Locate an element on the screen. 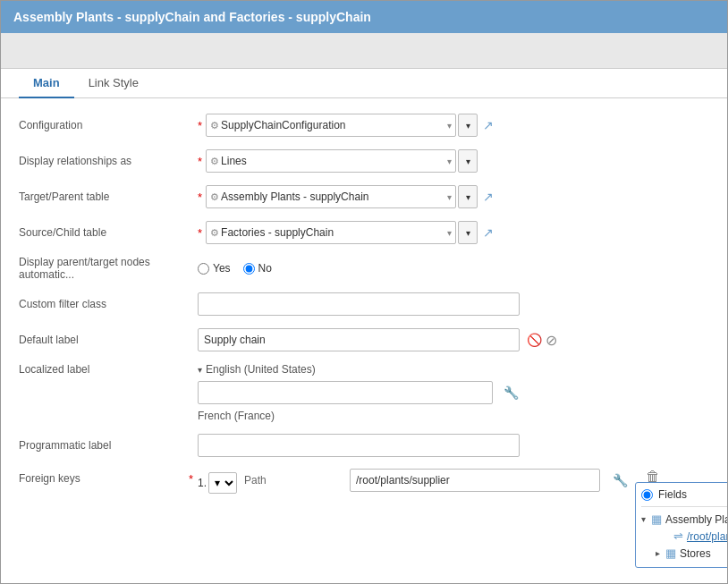 The width and height of the screenshot is (728, 584). source-child-value: Factories - supplyChain is located at coordinates (334, 233).